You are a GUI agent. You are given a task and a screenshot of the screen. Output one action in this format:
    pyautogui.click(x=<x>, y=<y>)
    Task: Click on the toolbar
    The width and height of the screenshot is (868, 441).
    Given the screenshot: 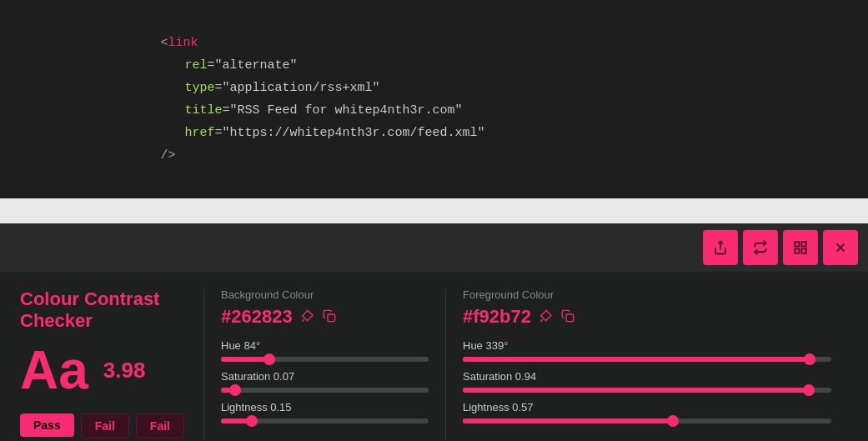 What is the action you would take?
    pyautogui.click(x=434, y=248)
    